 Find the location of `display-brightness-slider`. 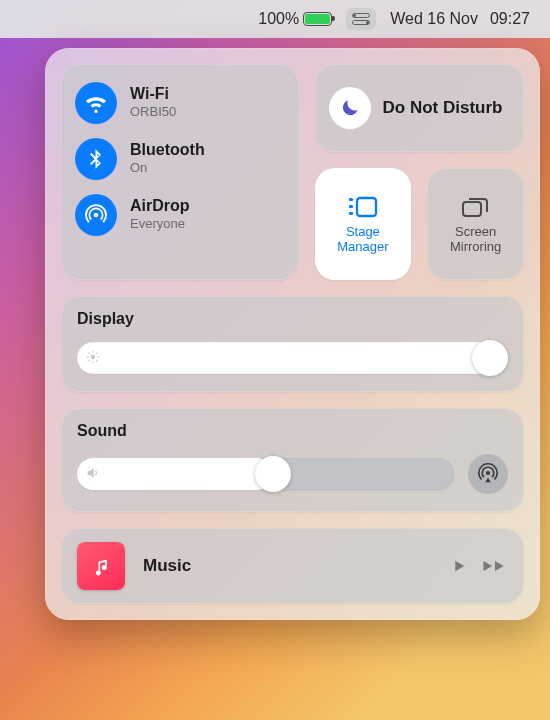

display-brightness-slider is located at coordinates (292, 358).